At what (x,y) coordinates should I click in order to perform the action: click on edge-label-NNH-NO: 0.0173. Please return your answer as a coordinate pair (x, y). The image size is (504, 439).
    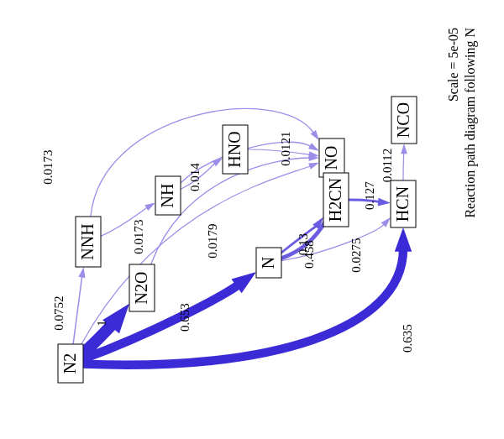
    Looking at the image, I should click on (48, 166).